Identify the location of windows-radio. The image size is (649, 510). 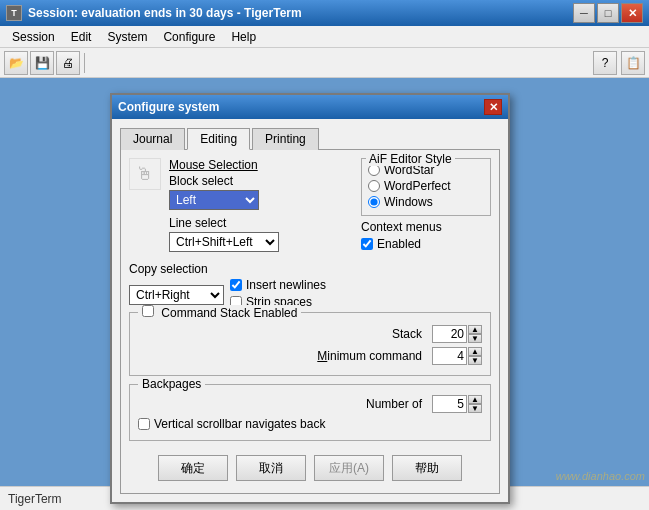
(374, 202).